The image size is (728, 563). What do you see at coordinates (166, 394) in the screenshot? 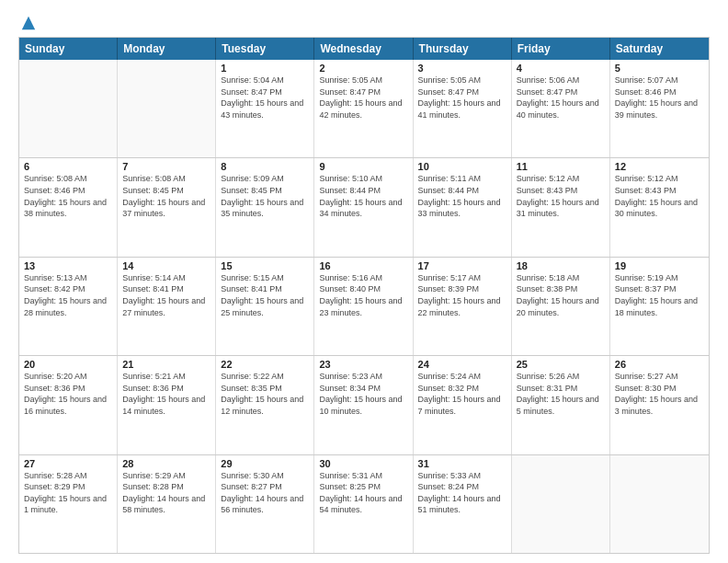
I see `day-info: Sunrise: 5:21 AM Sunset: 8:36 PM Dayligh…` at bounding box center [166, 394].